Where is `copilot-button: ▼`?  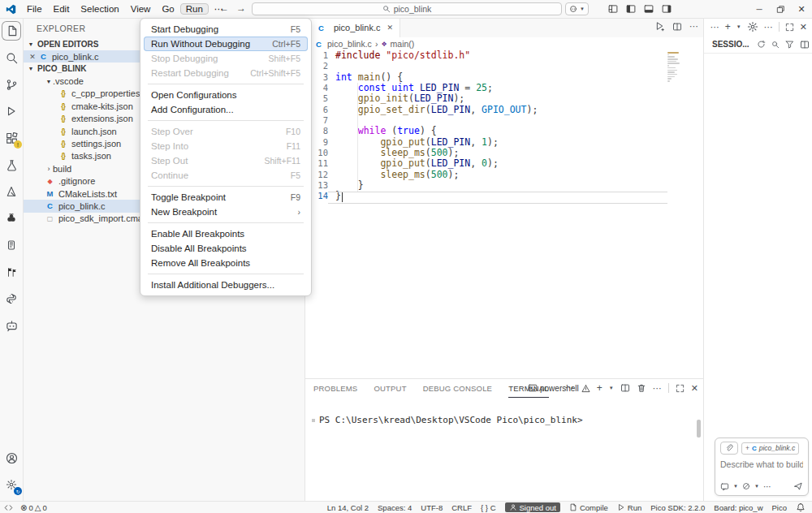 copilot-button: ▼ is located at coordinates (577, 9).